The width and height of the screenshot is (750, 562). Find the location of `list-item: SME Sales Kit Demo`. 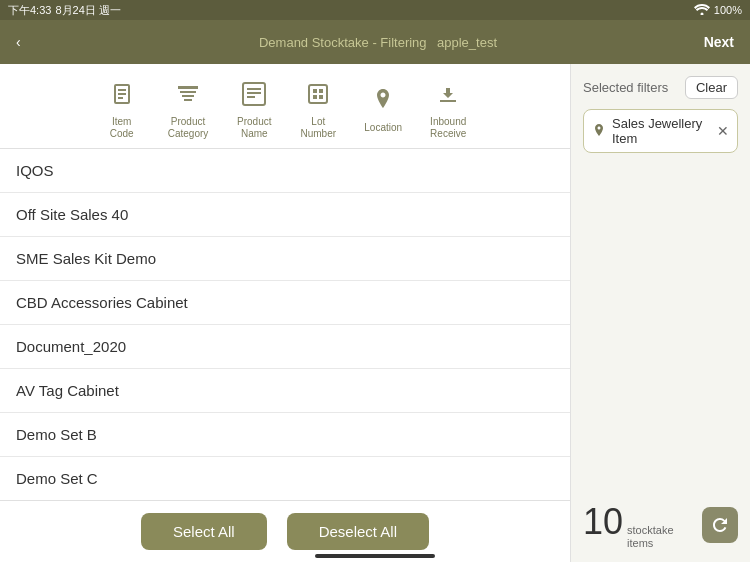

list-item: SME Sales Kit Demo is located at coordinates (285, 259).